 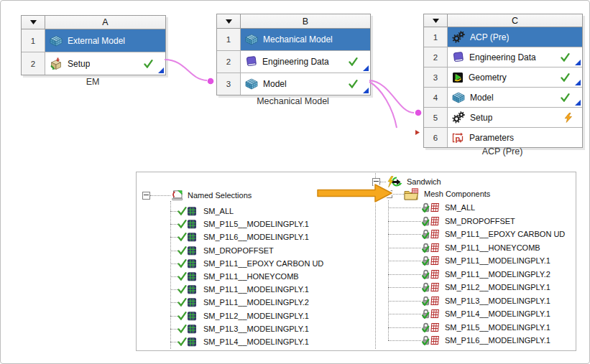 I want to click on mesh-block-icon, so click(x=252, y=84).